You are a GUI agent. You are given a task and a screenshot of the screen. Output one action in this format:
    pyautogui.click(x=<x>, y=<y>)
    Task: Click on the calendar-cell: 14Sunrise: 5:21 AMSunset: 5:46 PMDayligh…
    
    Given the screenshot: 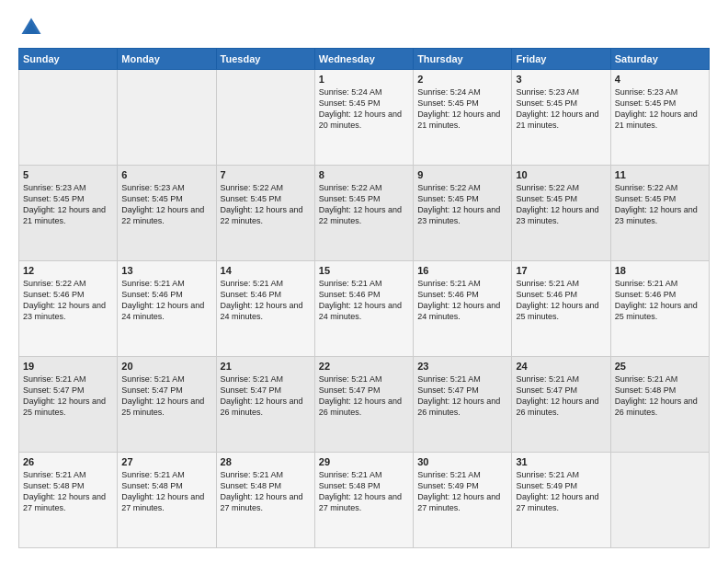 What is the action you would take?
    pyautogui.click(x=265, y=309)
    